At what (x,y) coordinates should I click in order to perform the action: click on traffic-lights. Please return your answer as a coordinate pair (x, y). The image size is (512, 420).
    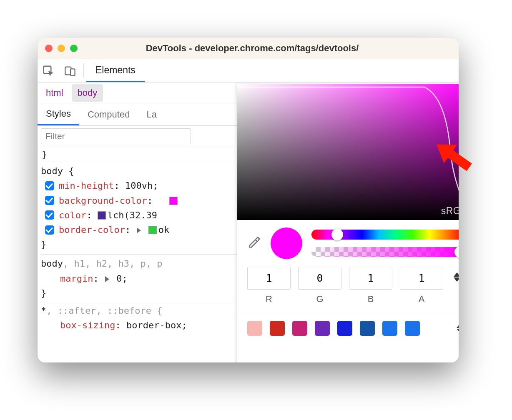
    Looking at the image, I should click on (61, 48).